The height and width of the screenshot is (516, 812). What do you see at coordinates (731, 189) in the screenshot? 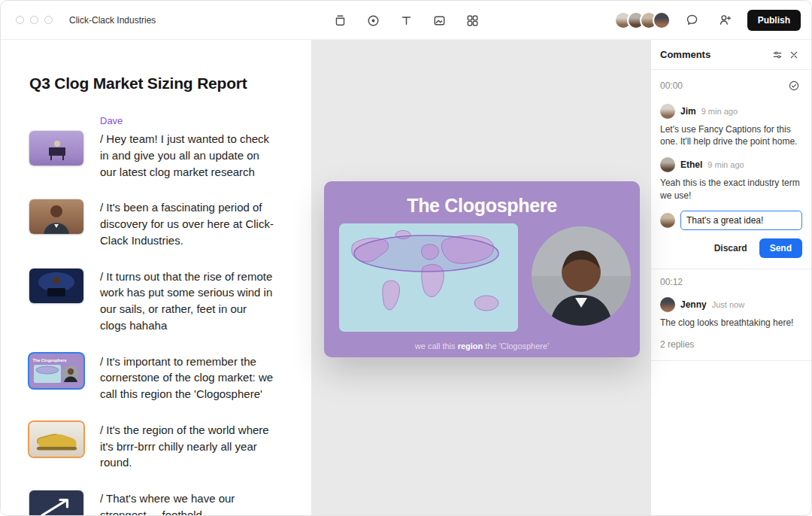
I see `comment-text: Yeah this is the exact industry term we …` at bounding box center [731, 189].